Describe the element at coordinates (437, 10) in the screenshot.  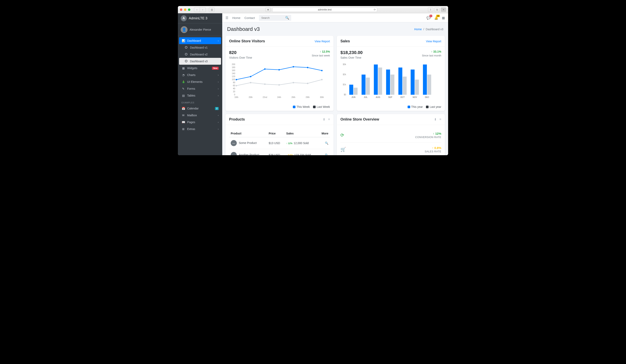
I see `tabs-icon: ⧉` at that location.